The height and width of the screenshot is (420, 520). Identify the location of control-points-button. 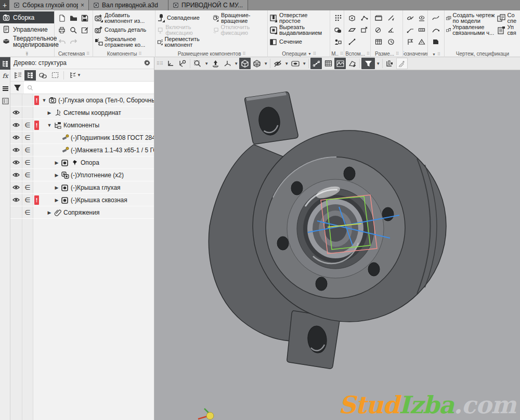
(316, 63).